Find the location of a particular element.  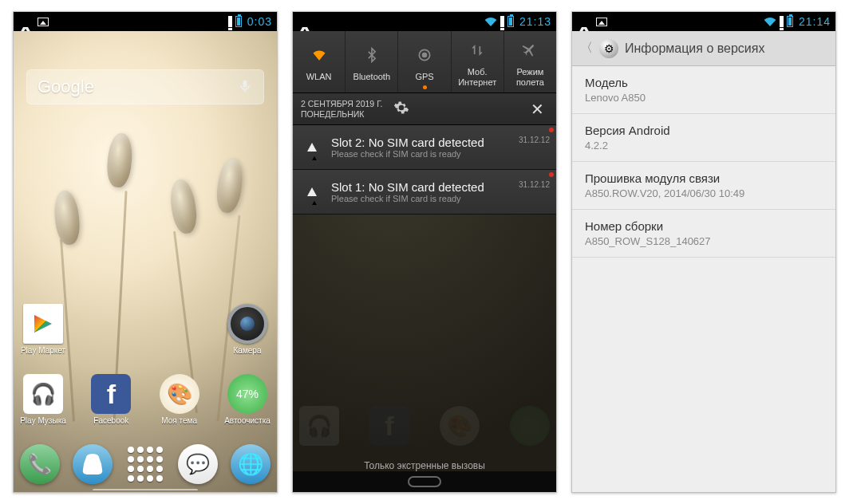

clock: 21:14 is located at coordinates (815, 22).